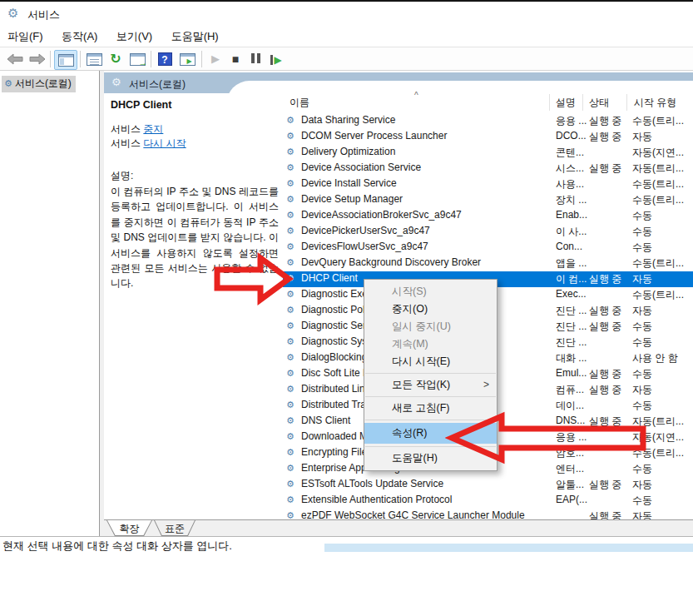 The height and width of the screenshot is (616, 693). I want to click on extended-view-button: ▶, so click(187, 59).